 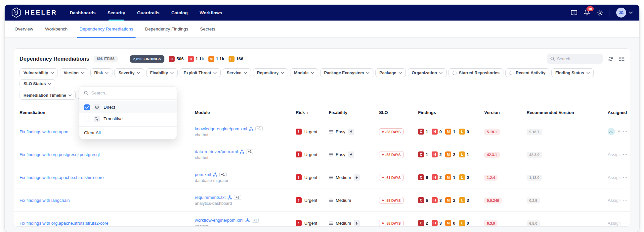 I want to click on filter-chip: Exploit Threat, so click(x=200, y=73).